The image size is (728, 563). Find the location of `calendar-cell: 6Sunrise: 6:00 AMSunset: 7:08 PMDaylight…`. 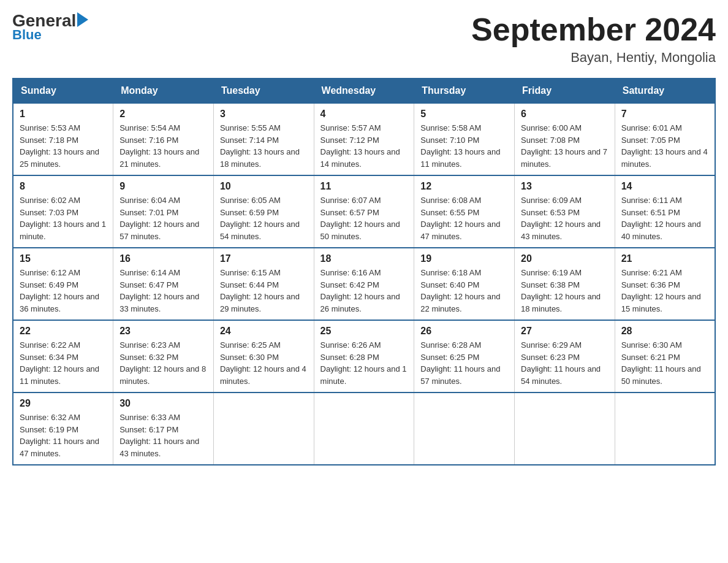

calendar-cell: 6Sunrise: 6:00 AMSunset: 7:08 PMDaylight… is located at coordinates (565, 139).